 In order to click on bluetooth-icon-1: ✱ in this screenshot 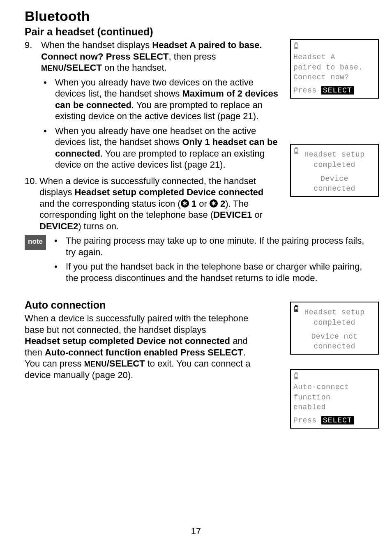, I will do `click(185, 203)`.